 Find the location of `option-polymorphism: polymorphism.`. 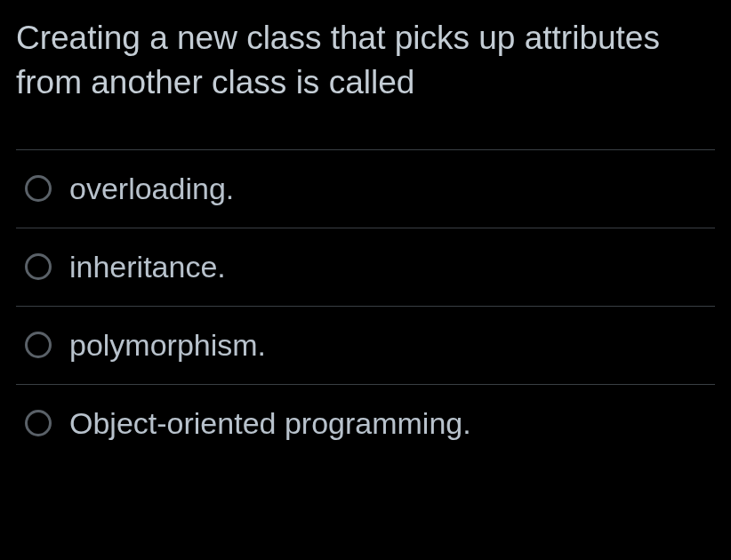

option-polymorphism: polymorphism. is located at coordinates (366, 346).